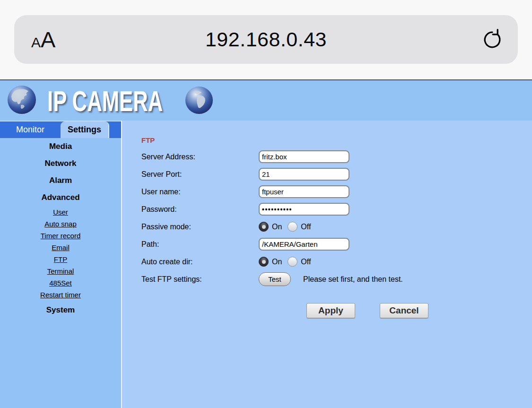 The width and height of the screenshot is (532, 408). Describe the element at coordinates (30, 130) in the screenshot. I see `tab-monitor: Monitor` at that location.